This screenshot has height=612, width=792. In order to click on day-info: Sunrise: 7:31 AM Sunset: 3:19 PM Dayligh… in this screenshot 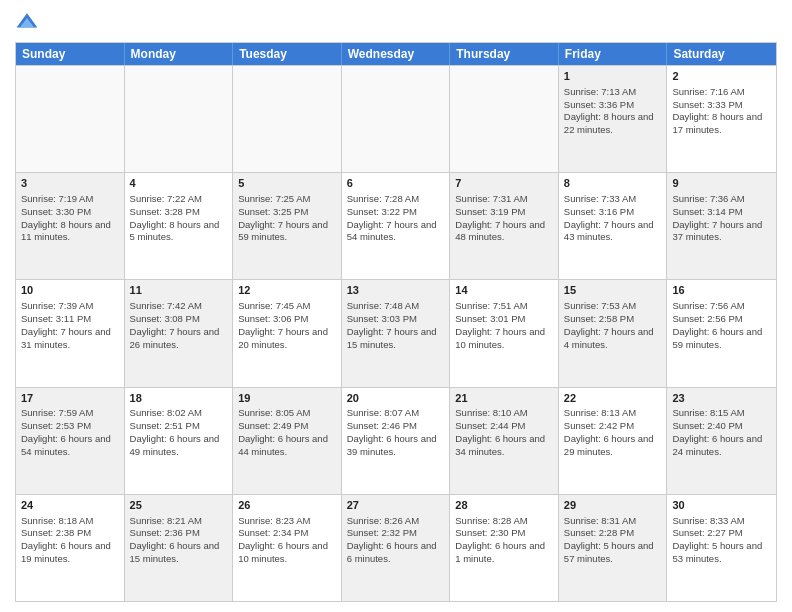, I will do `click(500, 218)`.